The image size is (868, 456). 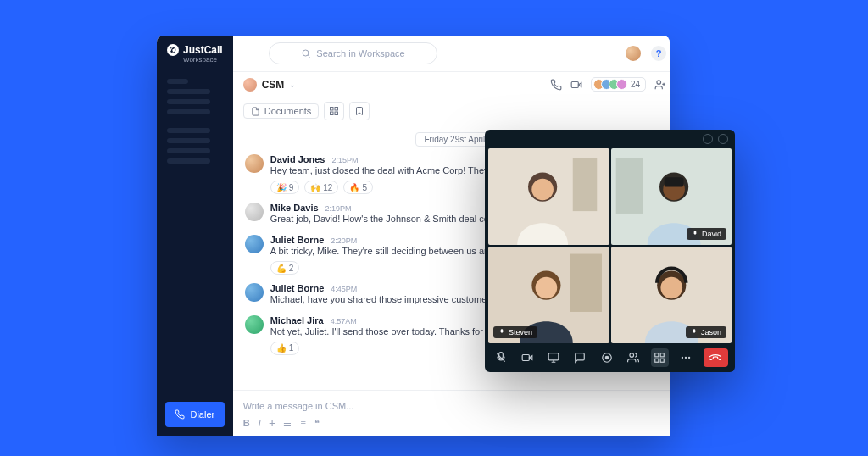 I want to click on dialer-button: Dialer, so click(x=195, y=414).